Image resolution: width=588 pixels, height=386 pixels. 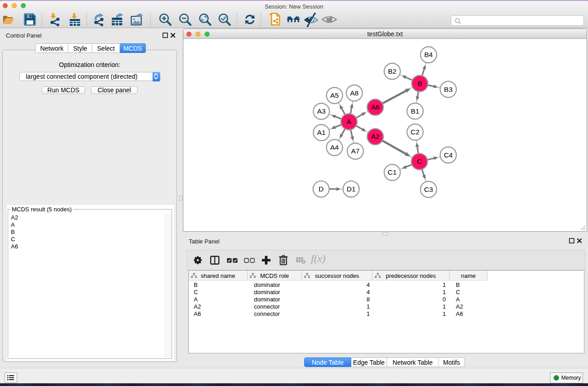 What do you see at coordinates (321, 111) in the screenshot?
I see `svg-text: A3` at bounding box center [321, 111].